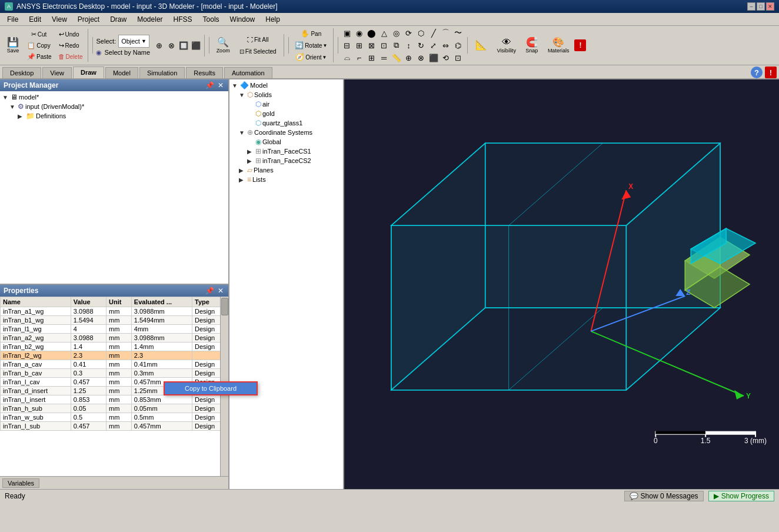 The height and width of the screenshot is (532, 779). I want to click on duplicate-icon: ⧉, so click(397, 45).